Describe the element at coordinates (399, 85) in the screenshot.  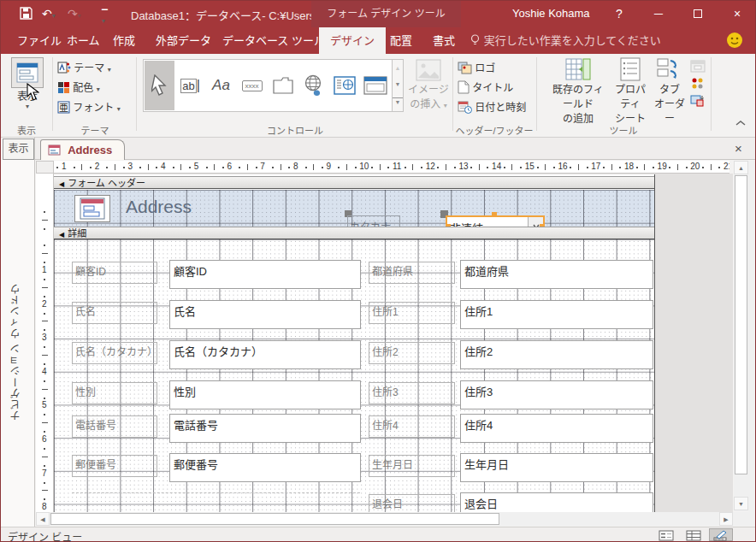
I see `gallery-scroll: ▲ ▼ ▼` at that location.